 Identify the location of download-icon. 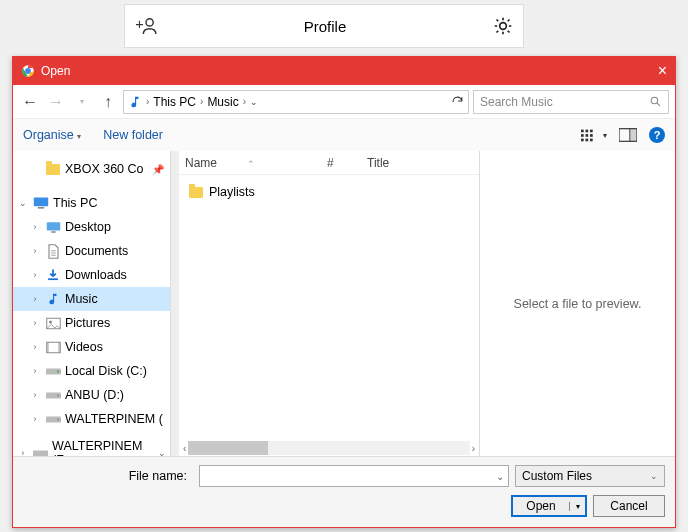
(53, 275).